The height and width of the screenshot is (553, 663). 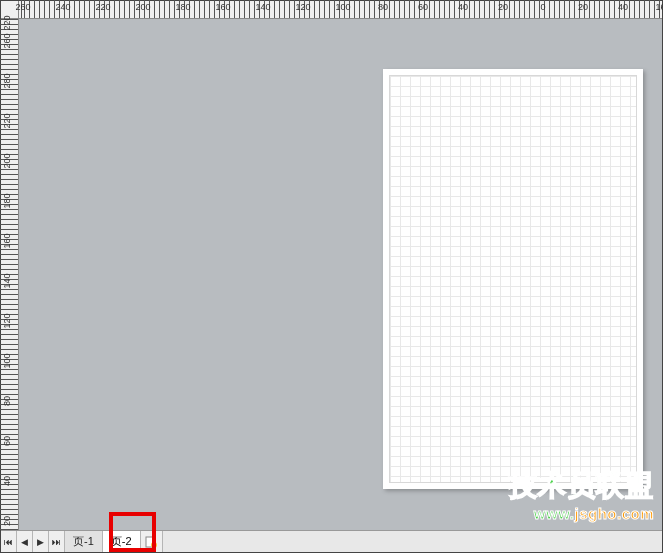 What do you see at coordinates (340, 10) in the screenshot?
I see `horizontal-ruler: 2602402202001801601401201008060402002040…` at bounding box center [340, 10].